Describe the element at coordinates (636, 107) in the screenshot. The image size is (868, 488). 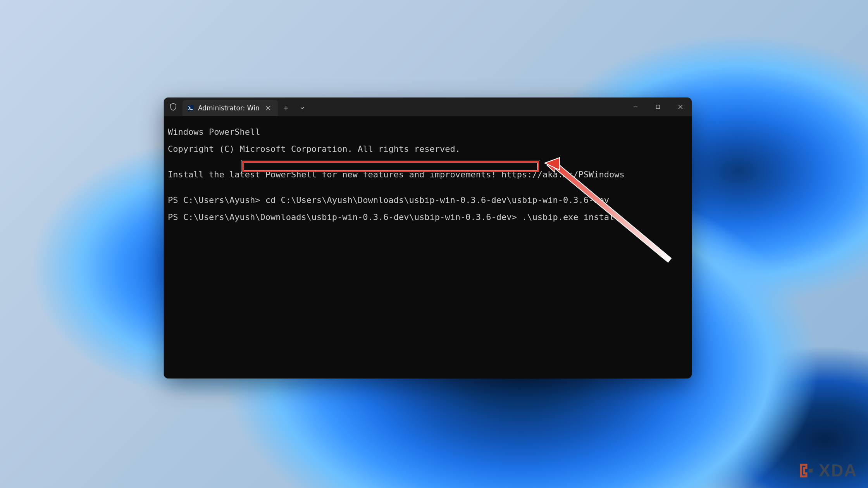
I see `minimize-button` at that location.